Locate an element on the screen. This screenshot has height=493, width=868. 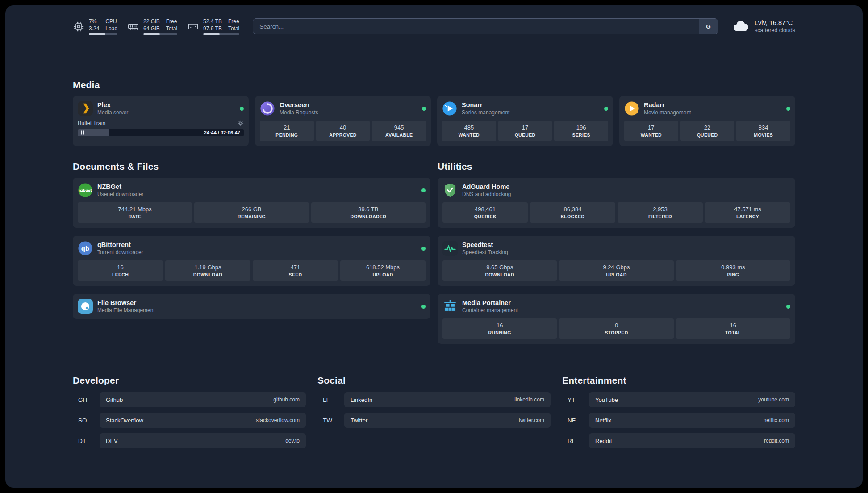
pause-icon is located at coordinates (83, 133).